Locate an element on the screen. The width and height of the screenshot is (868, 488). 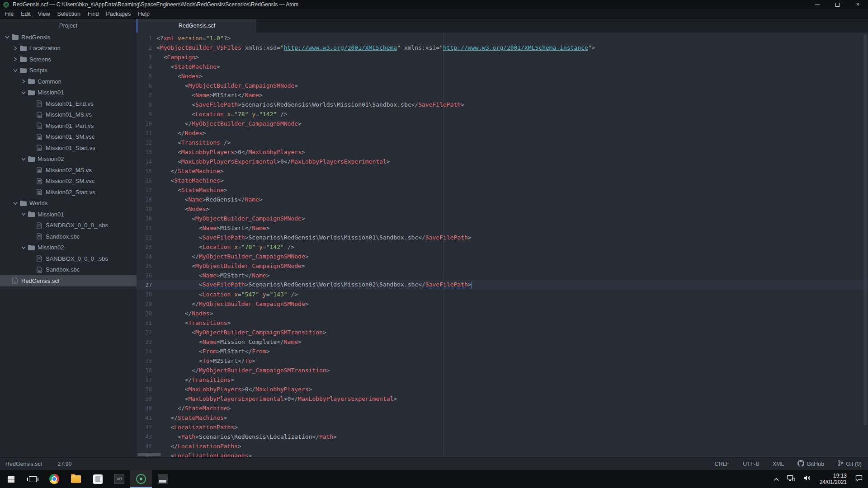
menu-item-packages: Packages is located at coordinates (118, 14).